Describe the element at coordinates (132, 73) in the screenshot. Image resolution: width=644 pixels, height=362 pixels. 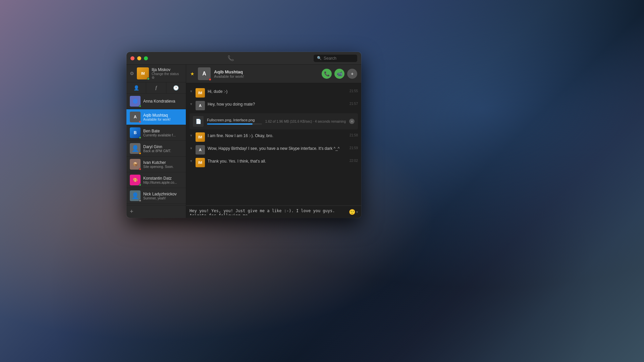
I see `gear-icon: ⚙` at that location.